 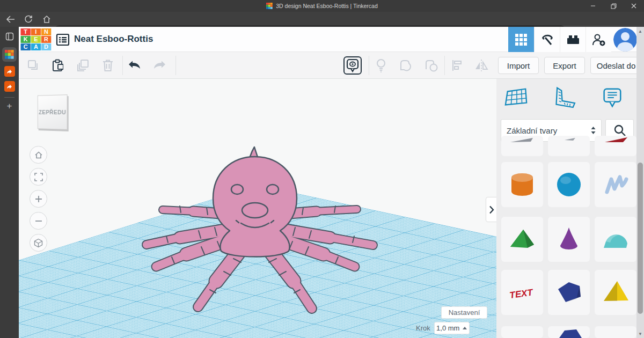 What do you see at coordinates (569, 185) in the screenshot?
I see `shape-tile-sphere` at bounding box center [569, 185].